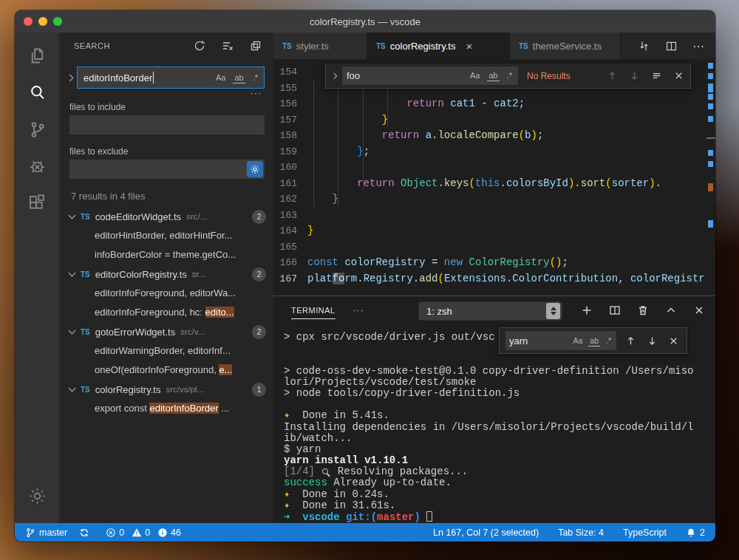 This screenshot has width=739, height=560. I want to click on search-result-match-row: export const editorInfoBorder ..., so click(166, 409).